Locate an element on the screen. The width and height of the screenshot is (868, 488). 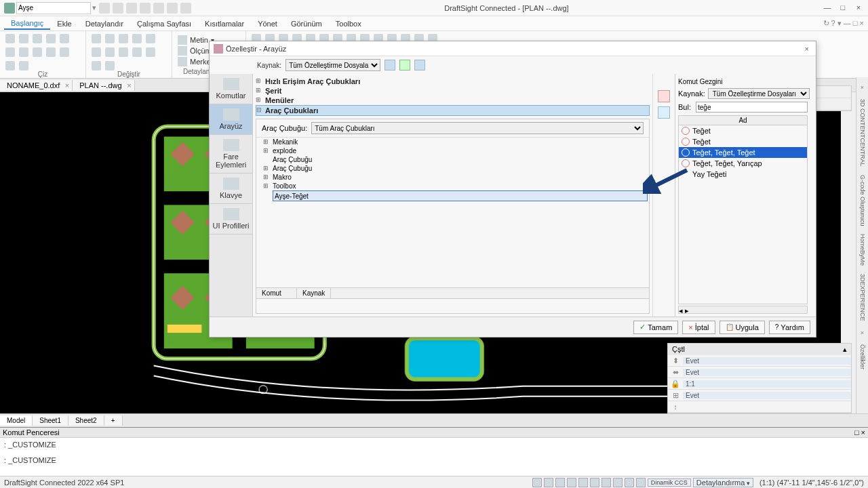
cmdexp-title: Komut Gezgini is located at coordinates (743, 81).